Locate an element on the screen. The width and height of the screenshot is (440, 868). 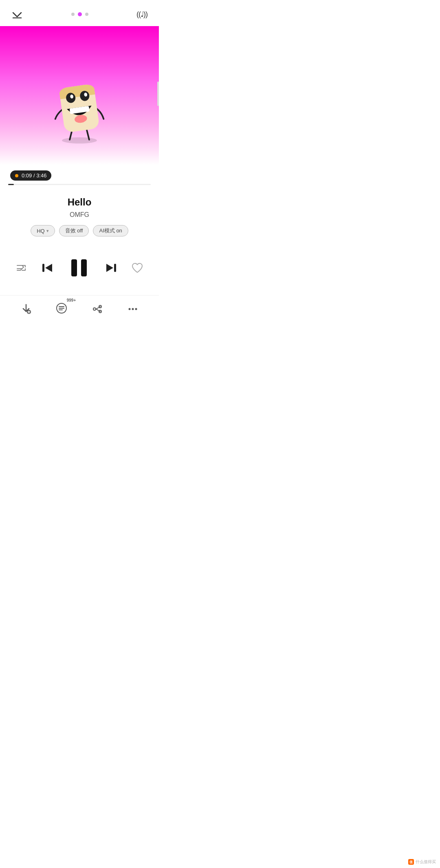
download-button is located at coordinates (26, 309).